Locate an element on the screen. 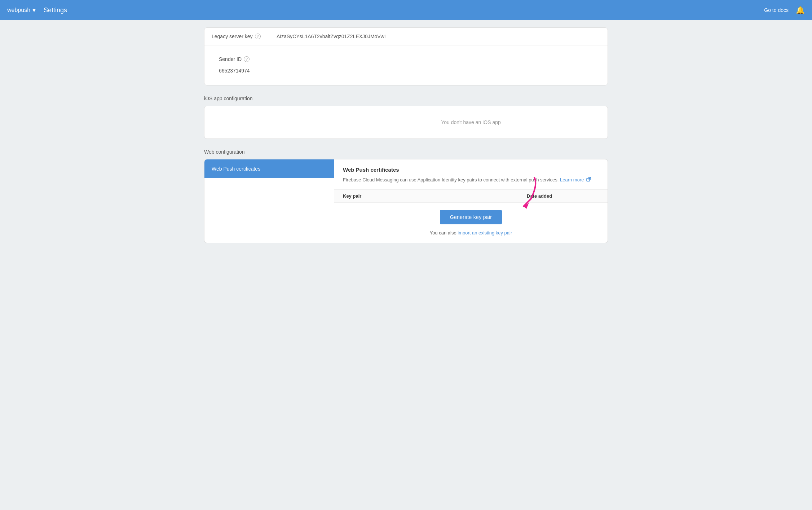 The height and width of the screenshot is (510, 812). web-push-certs-desc: Firebase Cloud Messaging can use Applica… is located at coordinates (471, 180).